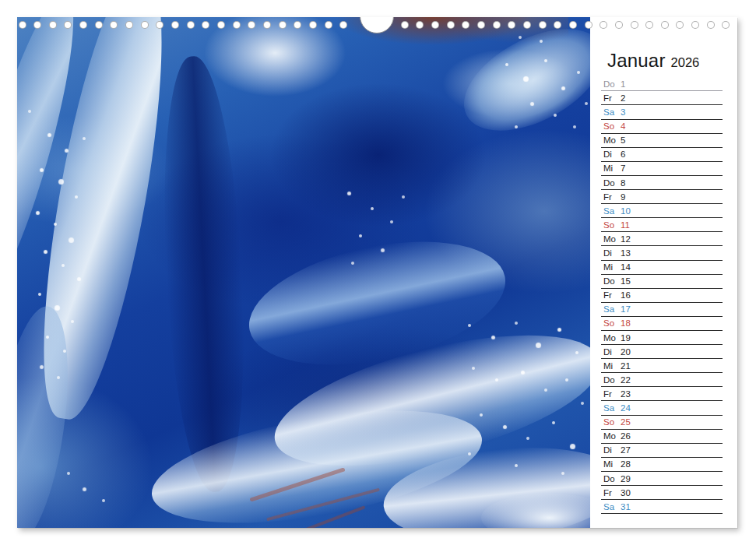  Describe the element at coordinates (626, 211) in the screenshot. I see `day-number: 10` at that location.